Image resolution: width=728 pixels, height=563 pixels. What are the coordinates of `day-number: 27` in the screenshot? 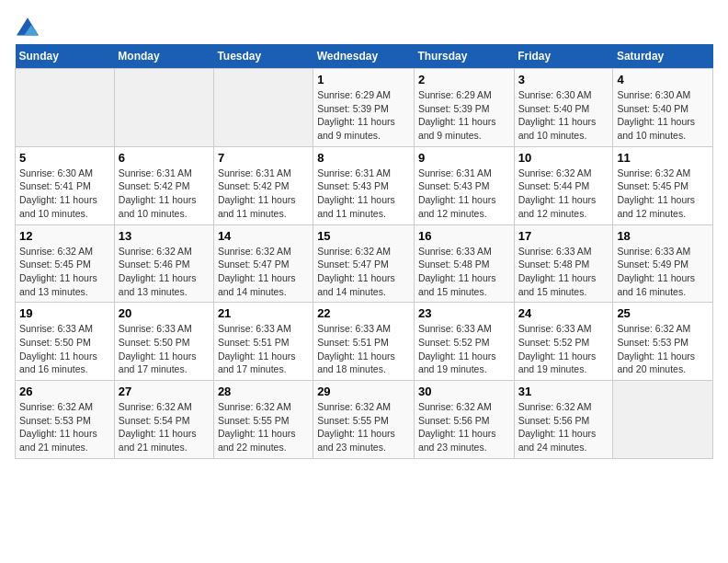 It's located at (164, 392).